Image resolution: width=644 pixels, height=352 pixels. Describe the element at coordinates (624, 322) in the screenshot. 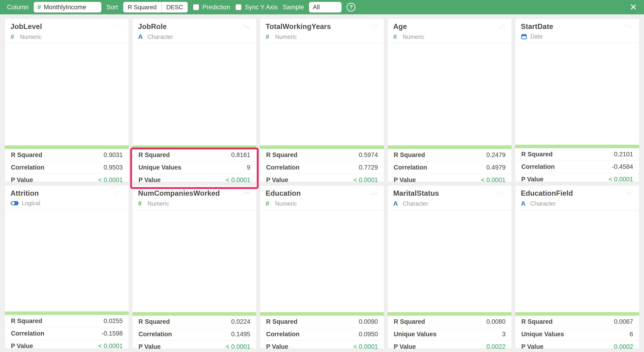

I see `stat-value: 0.0067` at that location.